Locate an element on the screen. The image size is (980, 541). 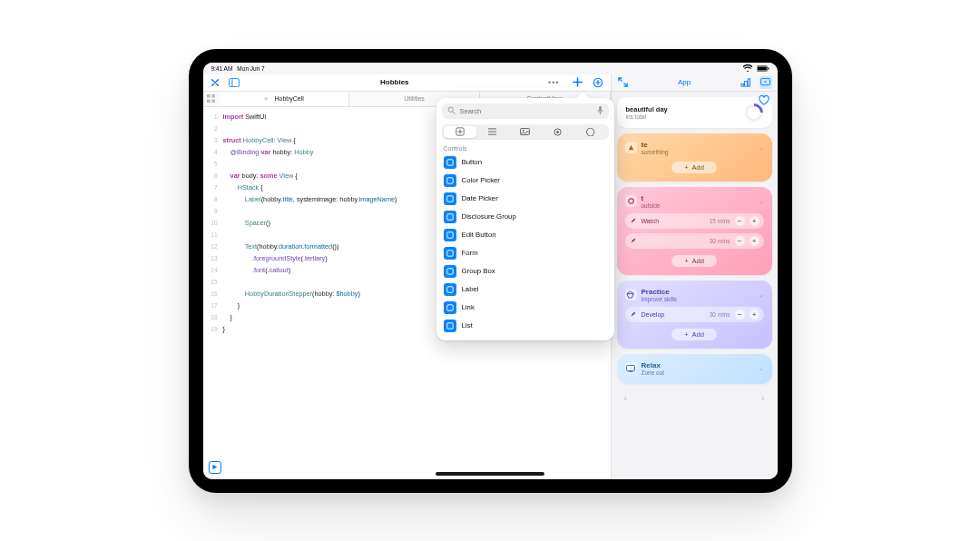
segment-media-icon is located at coordinates (525, 133).